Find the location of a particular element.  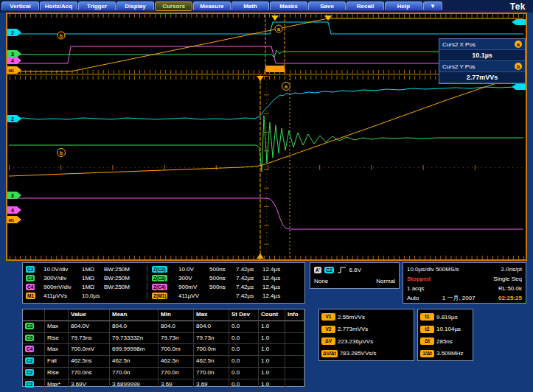

meas-row-1-min: 79.73n is located at coordinates (176, 339).